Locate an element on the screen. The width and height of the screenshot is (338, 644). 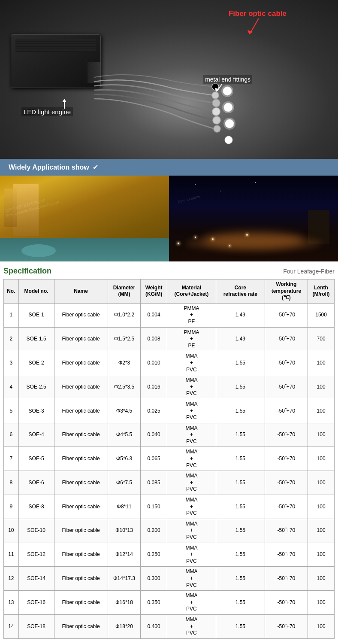
cell-model: SOE-4 is located at coordinates (36, 435).